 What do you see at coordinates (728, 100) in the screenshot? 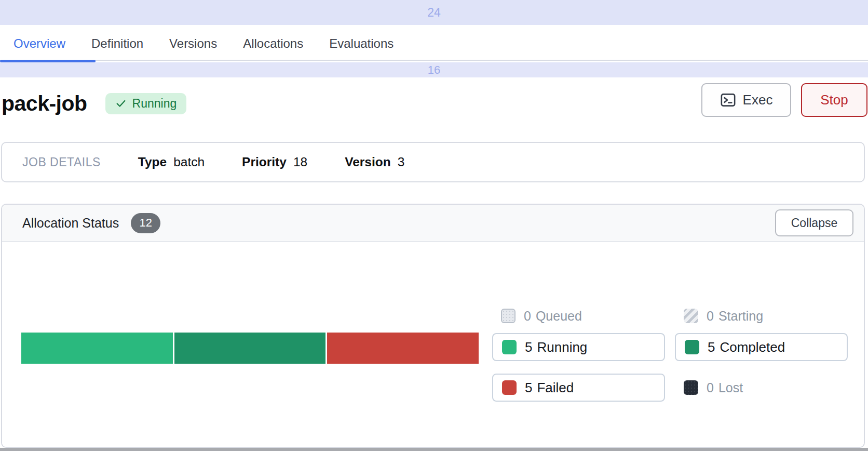
I see `terminal-icon` at bounding box center [728, 100].